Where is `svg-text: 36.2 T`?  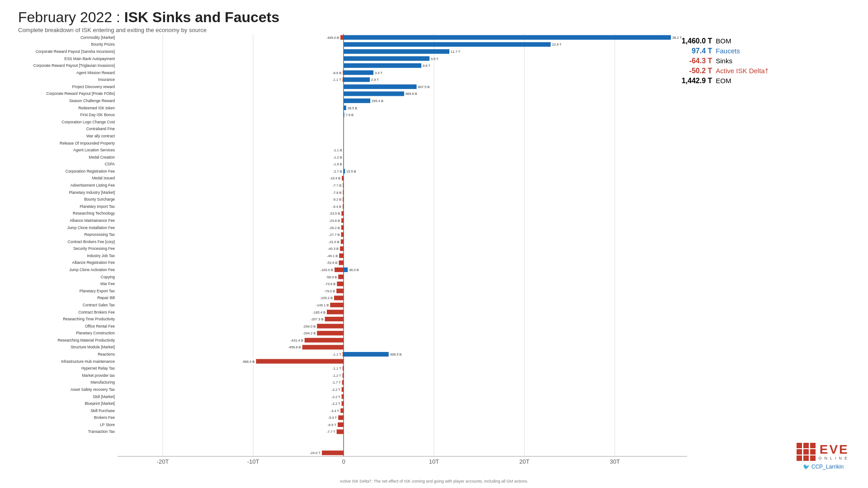
svg-text: 36.2 T is located at coordinates (677, 38).